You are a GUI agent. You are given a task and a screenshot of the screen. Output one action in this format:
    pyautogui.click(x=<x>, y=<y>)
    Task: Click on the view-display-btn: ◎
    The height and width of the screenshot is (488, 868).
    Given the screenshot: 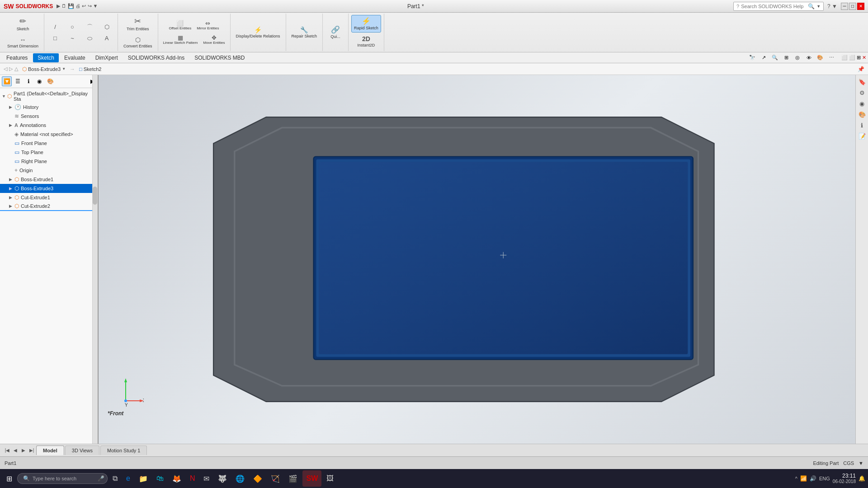 What is the action you would take?
    pyautogui.click(x=797, y=58)
    